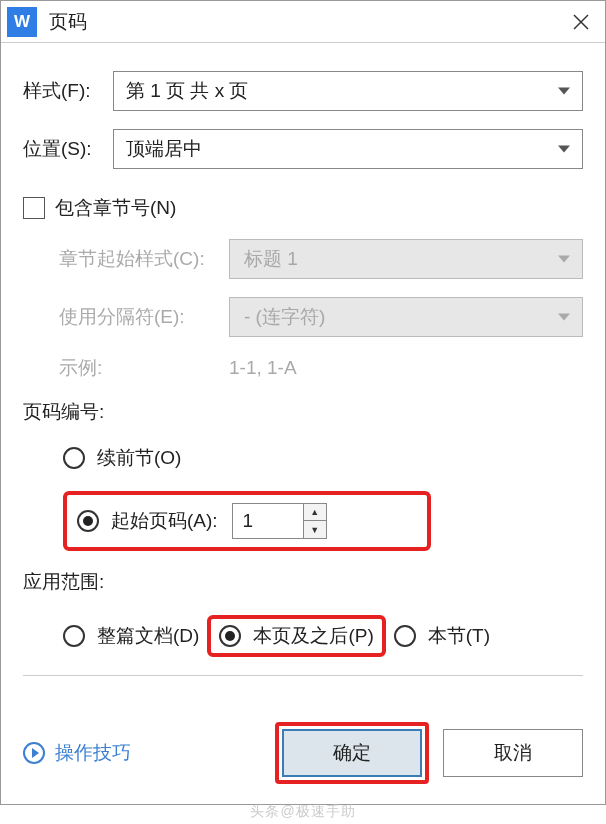 The image size is (606, 824). Describe the element at coordinates (296, 636) in the screenshot. I see `scope-after-highlight: 本页及之后(P)` at that location.